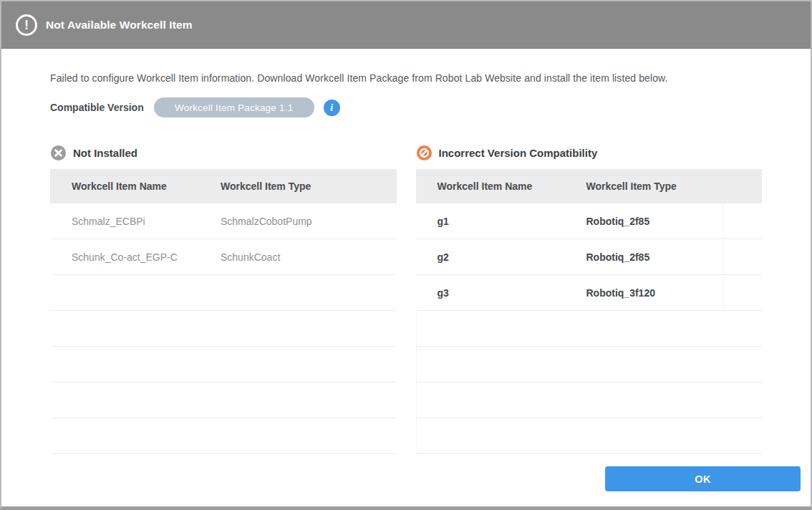 The image size is (812, 510). What do you see at coordinates (501, 293) in the screenshot?
I see `table-cell: g3` at bounding box center [501, 293].